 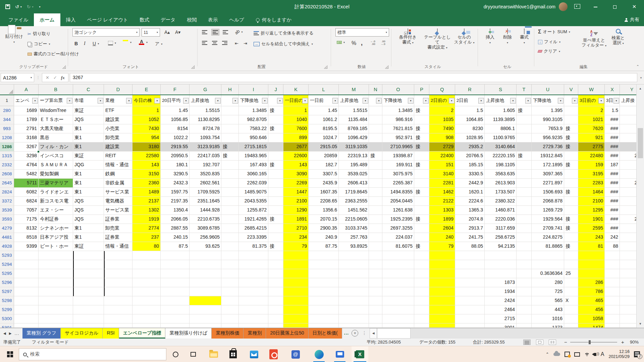 I want to click on cell-H5297, so click(x=230, y=292).